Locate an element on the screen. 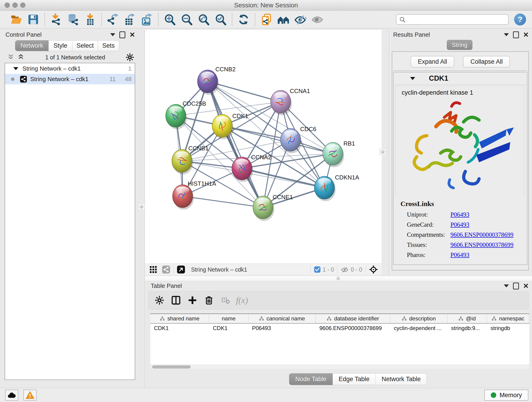 This screenshot has width=532, height=402. import-table-button is located at coordinates (90, 19).